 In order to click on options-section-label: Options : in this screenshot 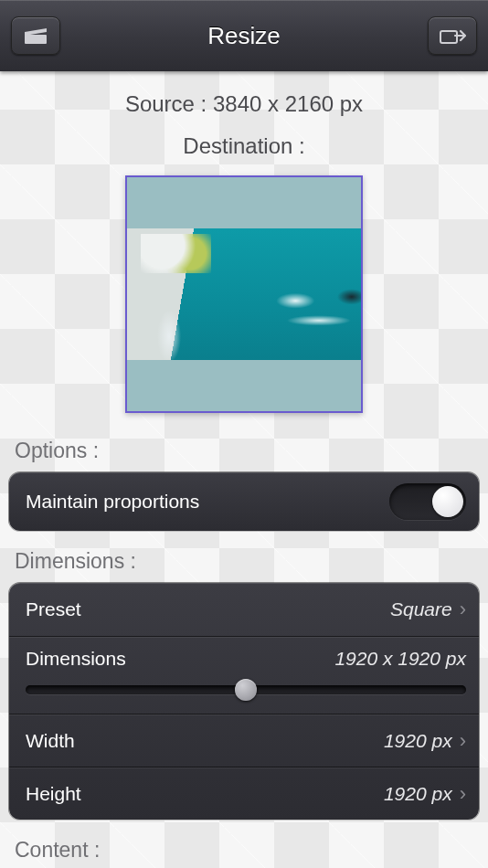, I will do `click(244, 453)`.